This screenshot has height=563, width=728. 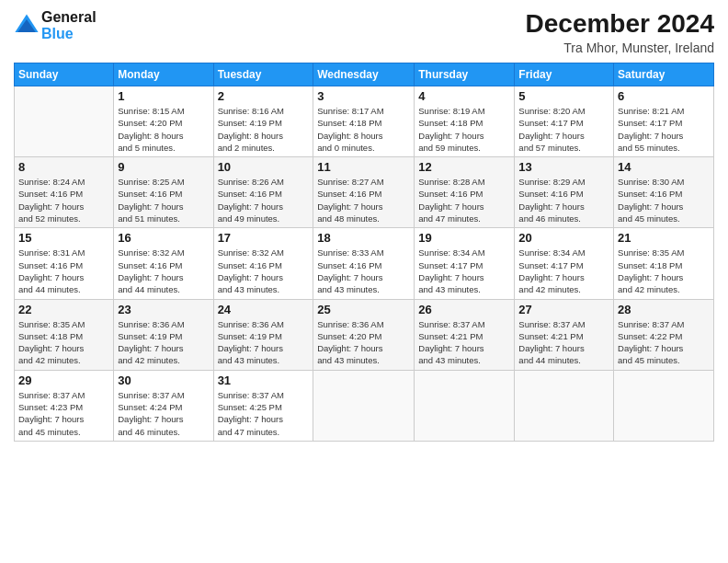 What do you see at coordinates (364, 237) in the screenshot?
I see `day-number: 18` at bounding box center [364, 237].